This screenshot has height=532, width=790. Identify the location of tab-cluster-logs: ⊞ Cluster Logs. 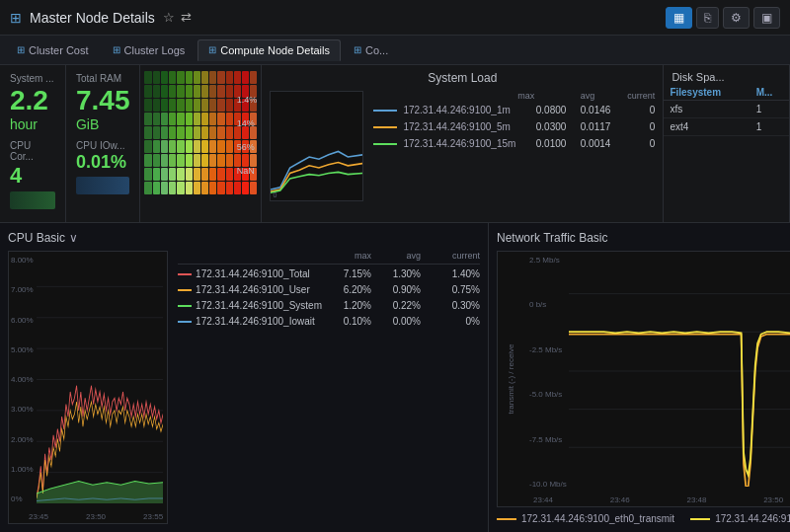
(149, 50).